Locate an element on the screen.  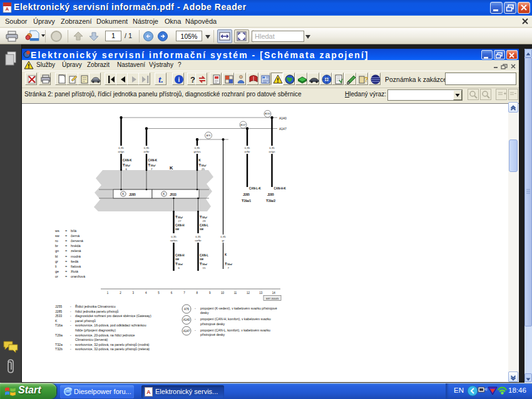
svg-text: 8 is located at coordinates (198, 293).